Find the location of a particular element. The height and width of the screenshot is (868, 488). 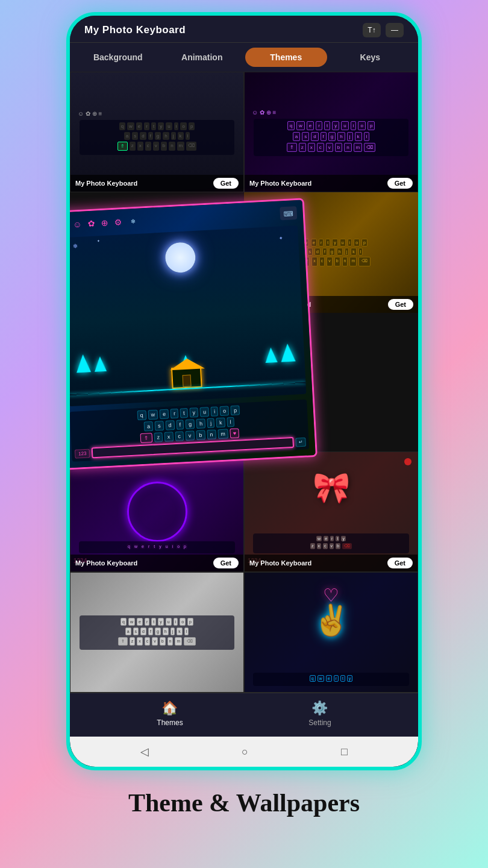

tagline-text: Theme & Wallpapers is located at coordinates (244, 803).